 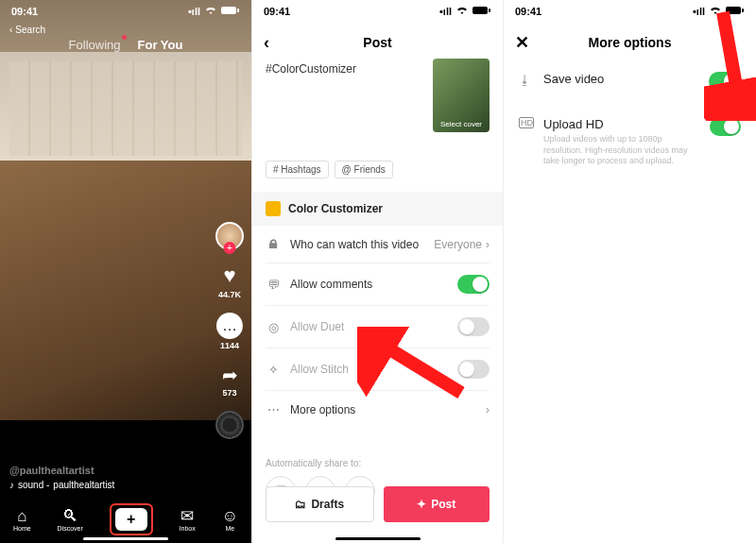 I want to click on privacy-label: Who can watch this video, so click(x=354, y=245).